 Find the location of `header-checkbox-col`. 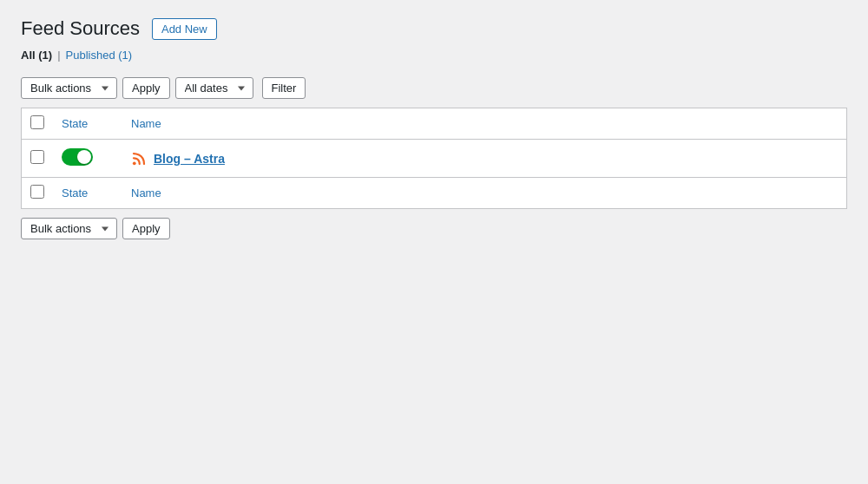

header-checkbox-col is located at coordinates (37, 124).